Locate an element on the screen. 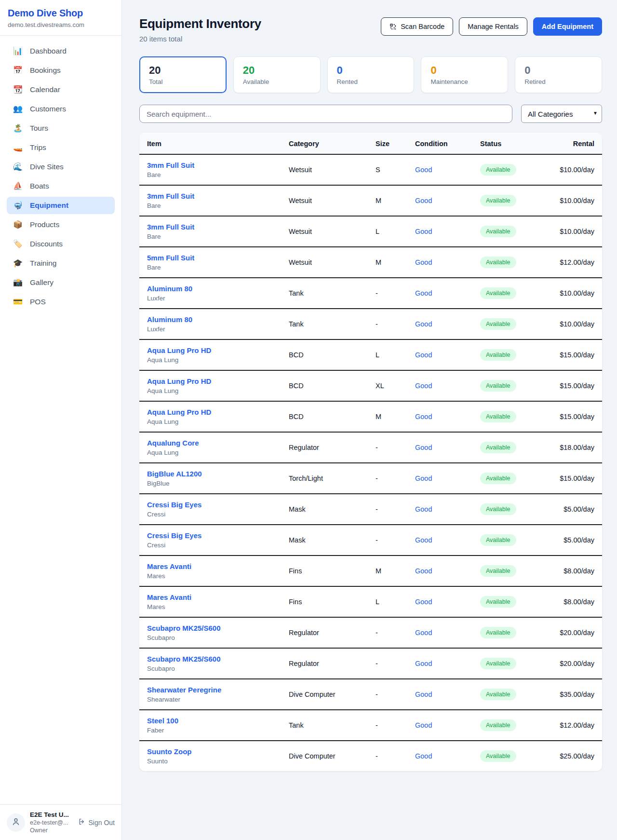  nav-icon: 🏝️ is located at coordinates (18, 128).